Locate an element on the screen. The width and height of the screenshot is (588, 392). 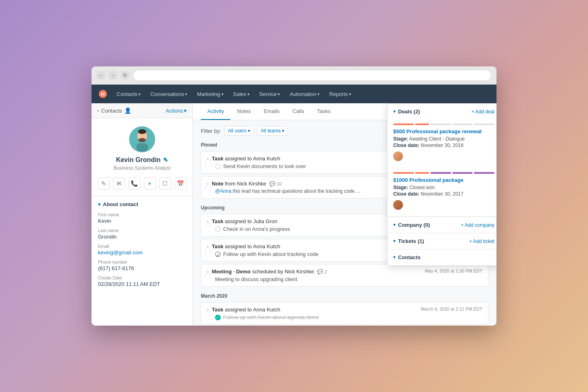
edit-button: ✎ is located at coordinates (104, 183).